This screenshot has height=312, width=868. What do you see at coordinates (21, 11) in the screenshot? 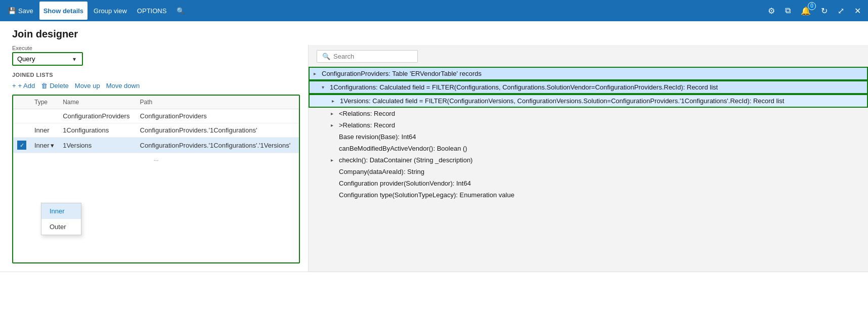
I see `save-button: 💾 Save` at bounding box center [21, 11].